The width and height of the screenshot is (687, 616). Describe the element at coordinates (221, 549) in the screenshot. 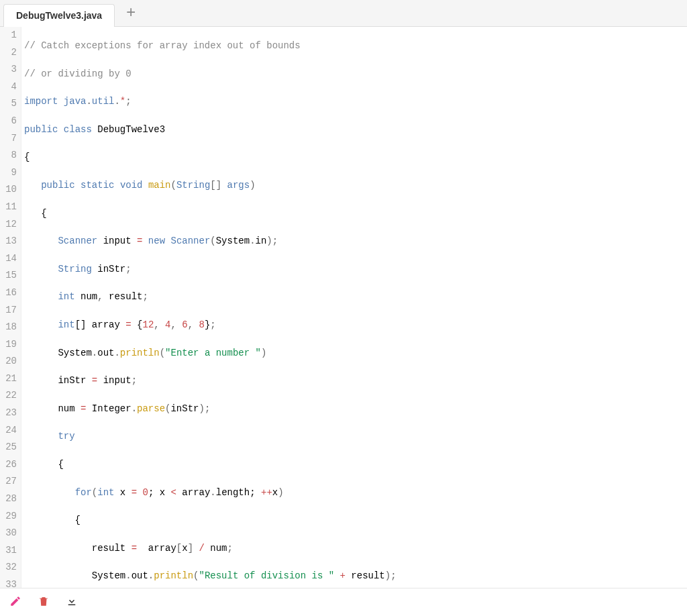

I see `code-line: result = array[x] / num;` at that location.